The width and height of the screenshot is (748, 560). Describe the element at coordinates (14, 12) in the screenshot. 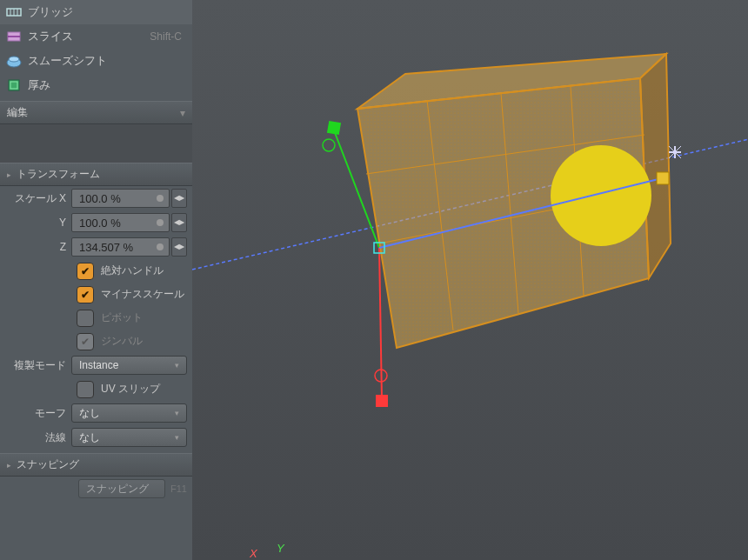

I see `bridge-icon` at that location.